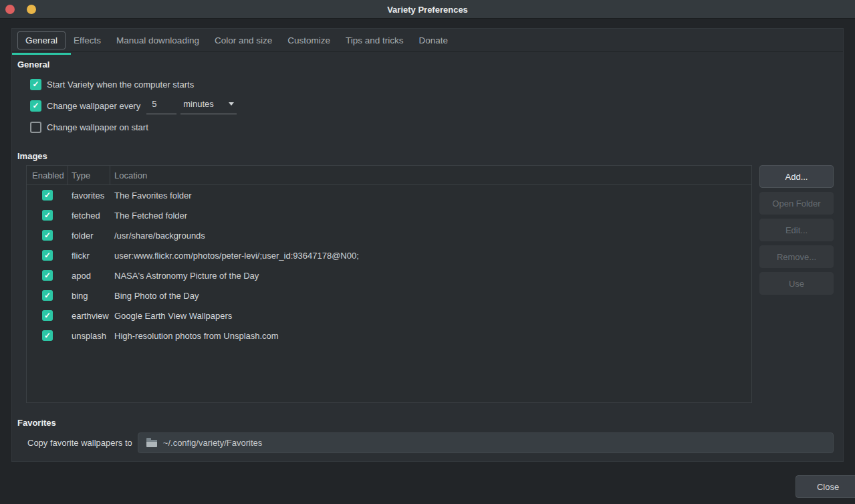  I want to click on autostart-checkbox, so click(36, 84).